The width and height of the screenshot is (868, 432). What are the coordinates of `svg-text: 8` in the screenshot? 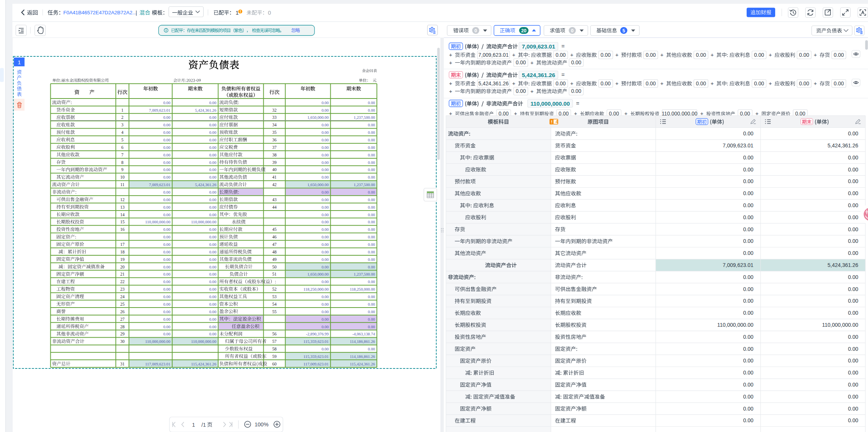 It's located at (122, 162).